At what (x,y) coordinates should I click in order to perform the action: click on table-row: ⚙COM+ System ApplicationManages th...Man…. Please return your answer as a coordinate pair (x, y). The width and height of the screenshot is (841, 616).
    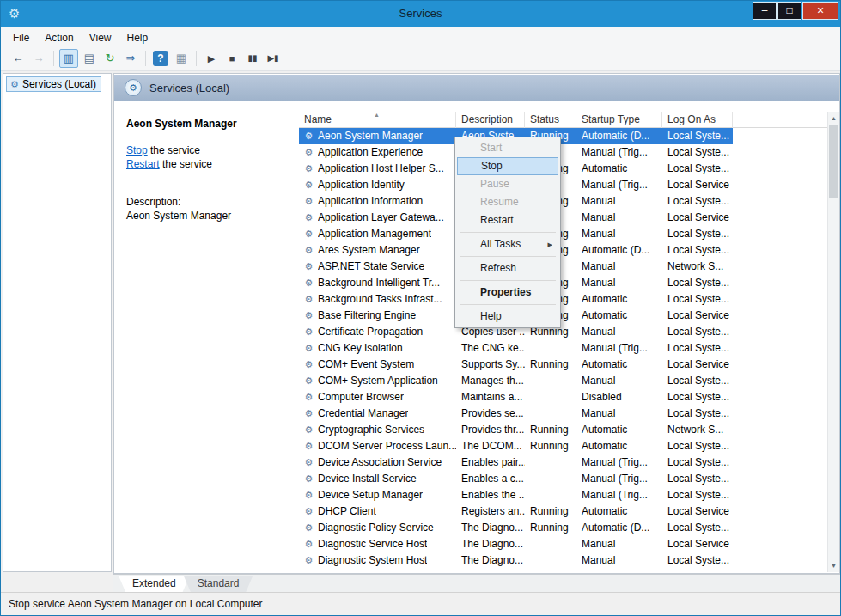
    Looking at the image, I should click on (515, 381).